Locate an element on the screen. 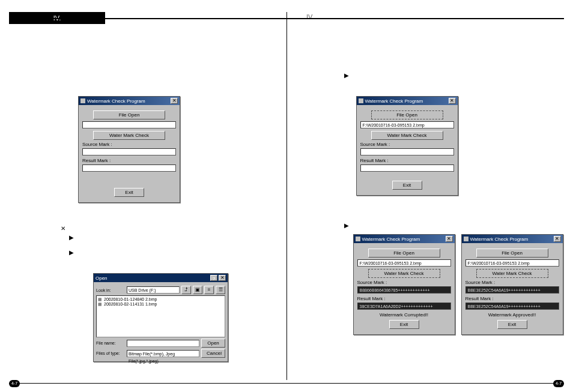  list-view-icon: ≡ is located at coordinates (209, 290).